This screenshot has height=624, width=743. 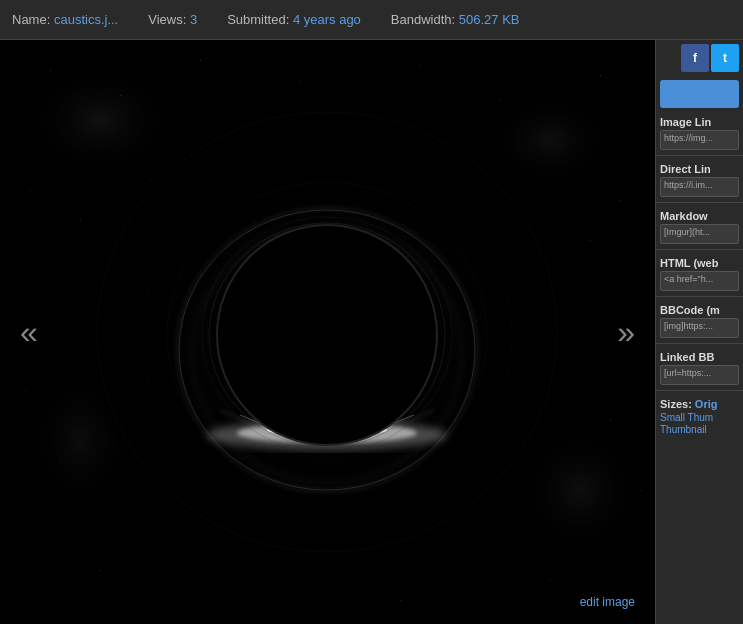 I want to click on views-value: 3, so click(x=194, y=20).